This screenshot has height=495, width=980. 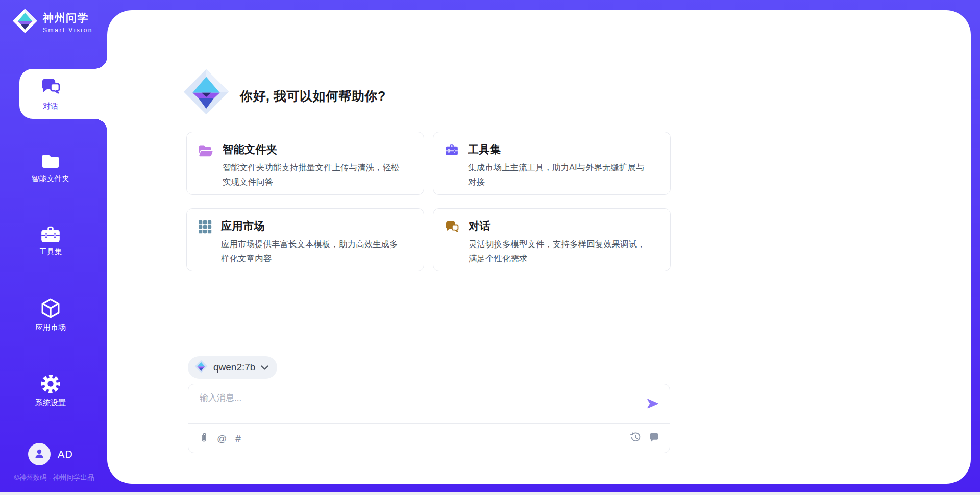 I want to click on sidebar-item-label: 系统设置, so click(x=51, y=403).